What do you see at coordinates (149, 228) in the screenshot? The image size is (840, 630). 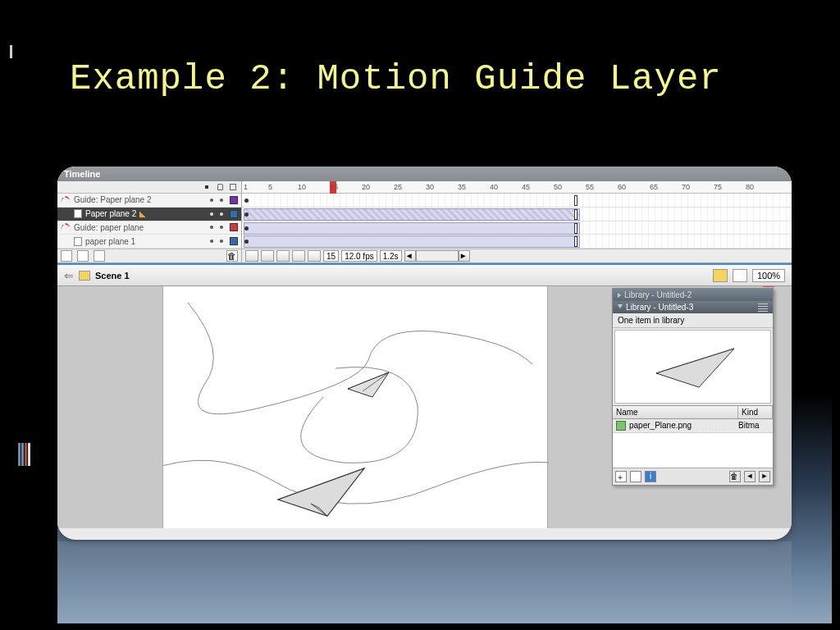 I see `layer-guide-paper-plane: Guide: paper plane` at bounding box center [149, 228].